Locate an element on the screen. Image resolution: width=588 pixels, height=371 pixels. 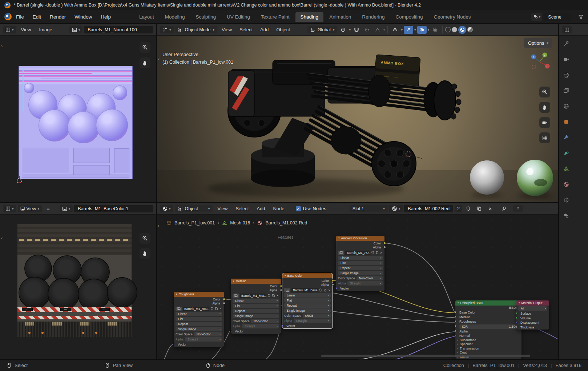
constraints-tab-icon is located at coordinates (566, 200).